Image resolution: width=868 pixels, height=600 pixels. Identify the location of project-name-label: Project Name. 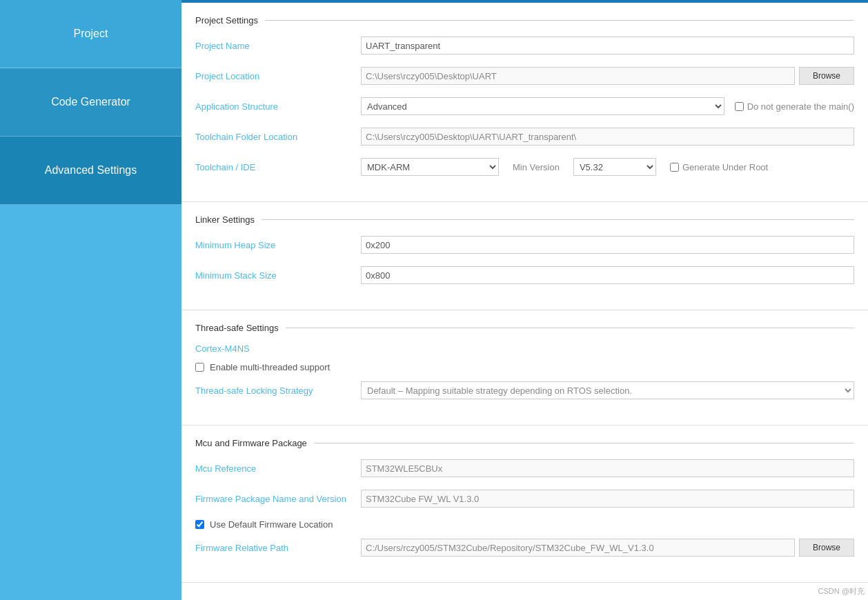
(278, 46).